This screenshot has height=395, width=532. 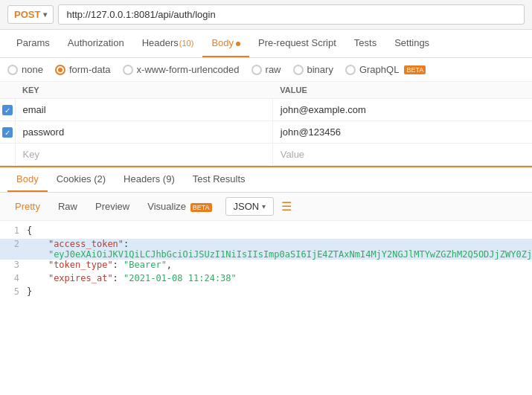 What do you see at coordinates (266, 110) in the screenshot?
I see `kv-row-email: email john@example.com` at bounding box center [266, 110].